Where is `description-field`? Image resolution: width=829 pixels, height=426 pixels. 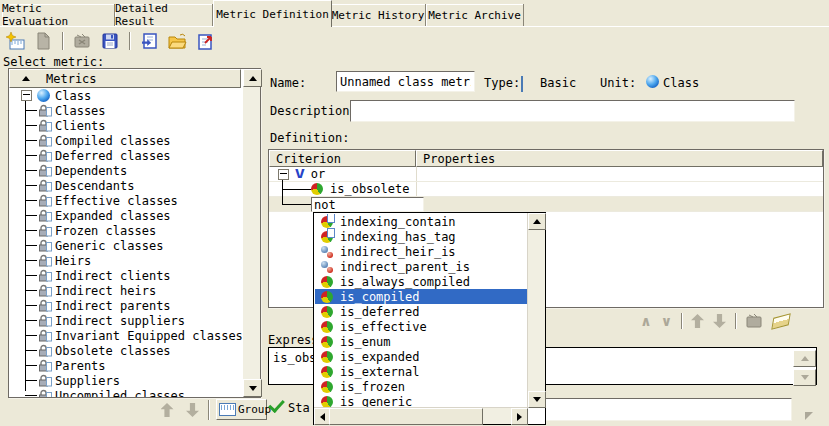 description-field is located at coordinates (572, 111).